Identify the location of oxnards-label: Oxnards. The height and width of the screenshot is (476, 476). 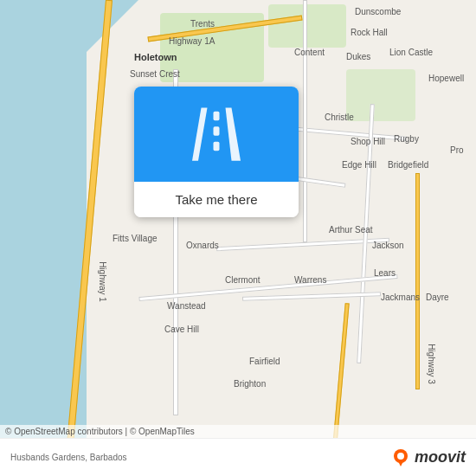
(203, 246).